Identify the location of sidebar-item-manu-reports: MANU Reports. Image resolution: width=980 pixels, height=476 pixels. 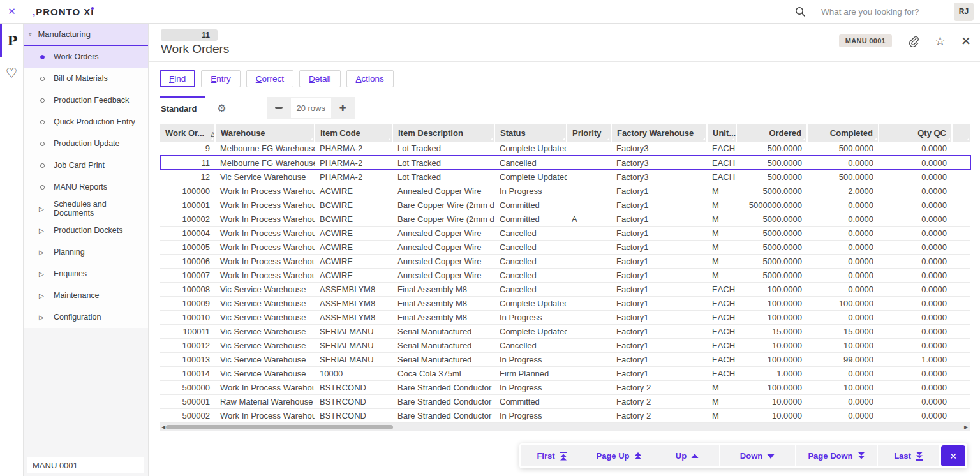
(85, 187).